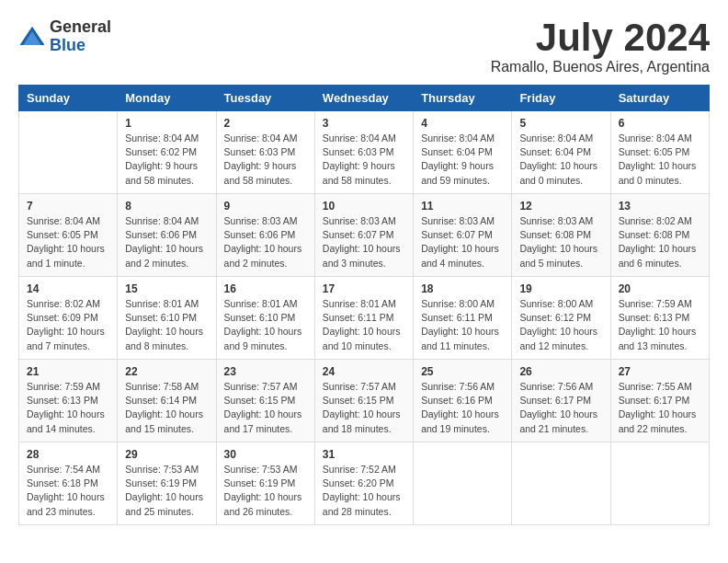 The width and height of the screenshot is (728, 563). Describe the element at coordinates (660, 401) in the screenshot. I see `calendar-cell: 27Sunrise: 7:55 AMSunset: 6:17 PMDayligh…` at that location.